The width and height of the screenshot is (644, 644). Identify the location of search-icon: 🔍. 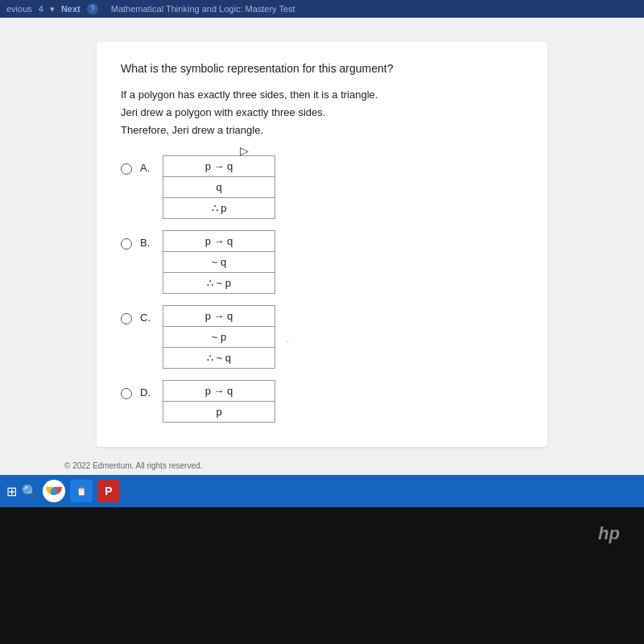
(30, 491).